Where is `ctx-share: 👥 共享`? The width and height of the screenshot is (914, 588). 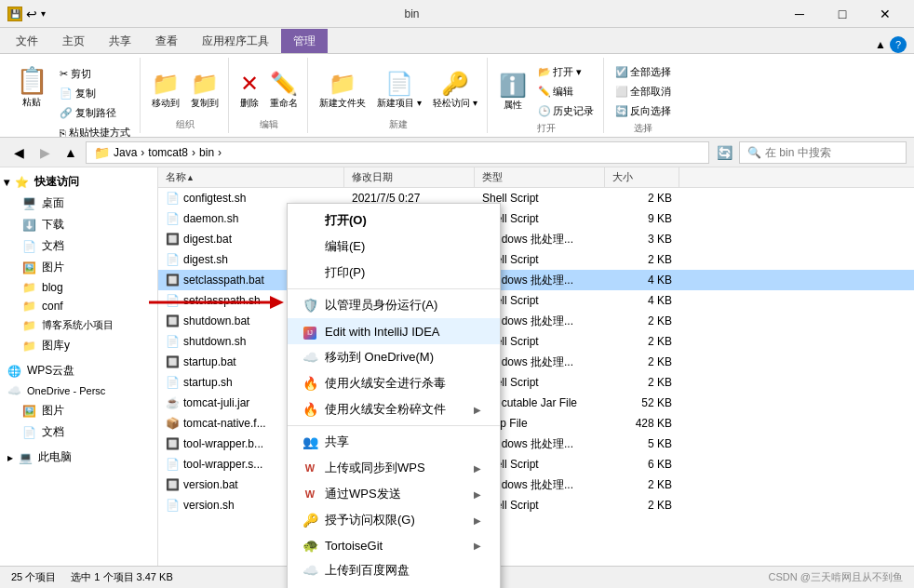
ctx-share: 👥 共享 is located at coordinates (394, 442).